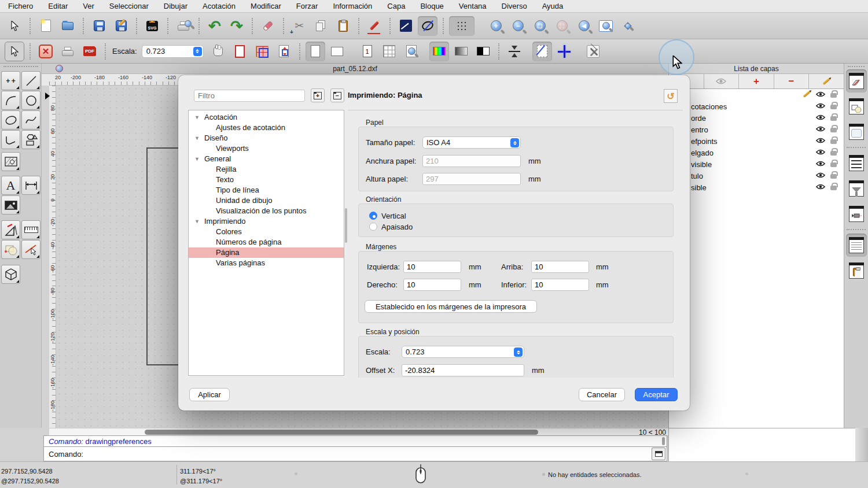 The width and height of the screenshot is (868, 488). I want to click on layer-row: orde, so click(756, 118).